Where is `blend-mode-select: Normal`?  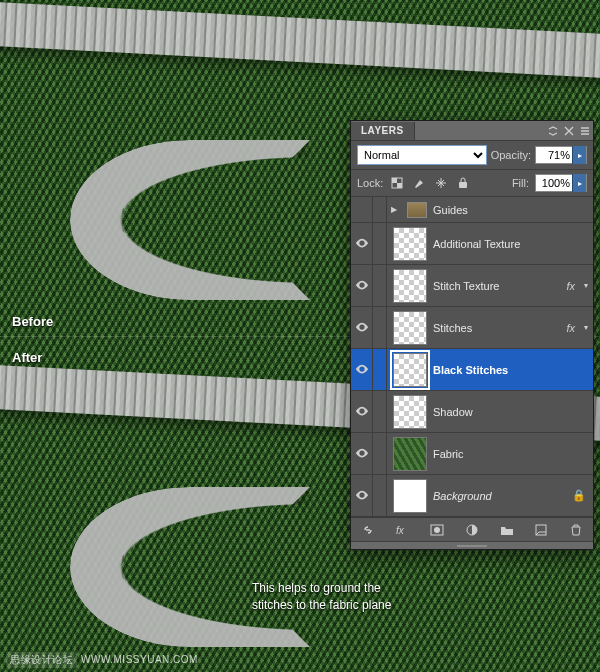 blend-mode-select: Normal is located at coordinates (422, 155).